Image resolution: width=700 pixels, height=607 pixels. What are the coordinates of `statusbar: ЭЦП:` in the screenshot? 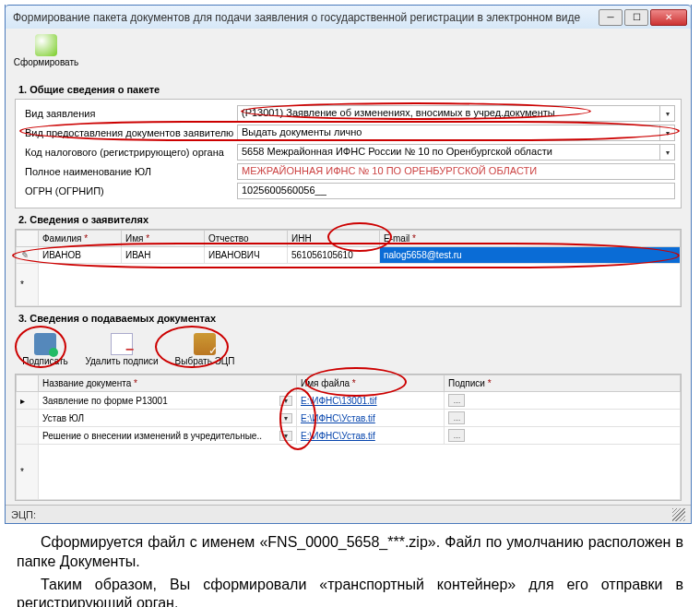 It's located at (349, 514).